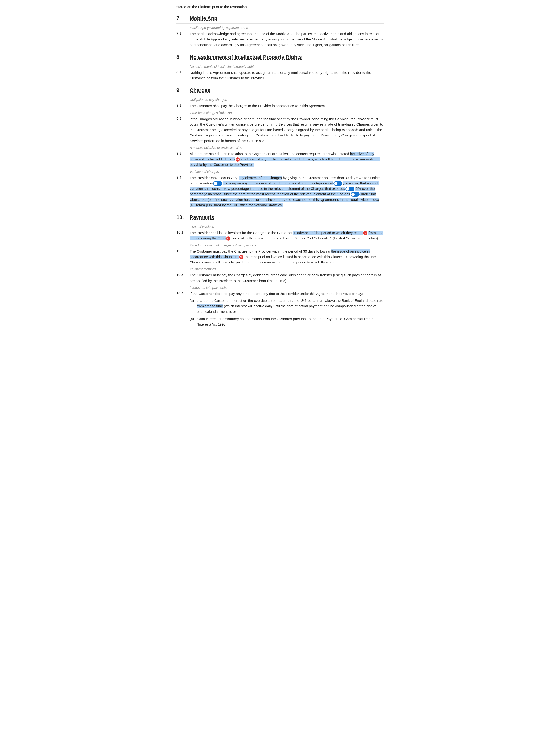 Image resolution: width=560 pixels, height=739 pixels. What do you see at coordinates (214, 178) in the screenshot?
I see `clause-text-segment: The Provider may elect to vary` at bounding box center [214, 178].